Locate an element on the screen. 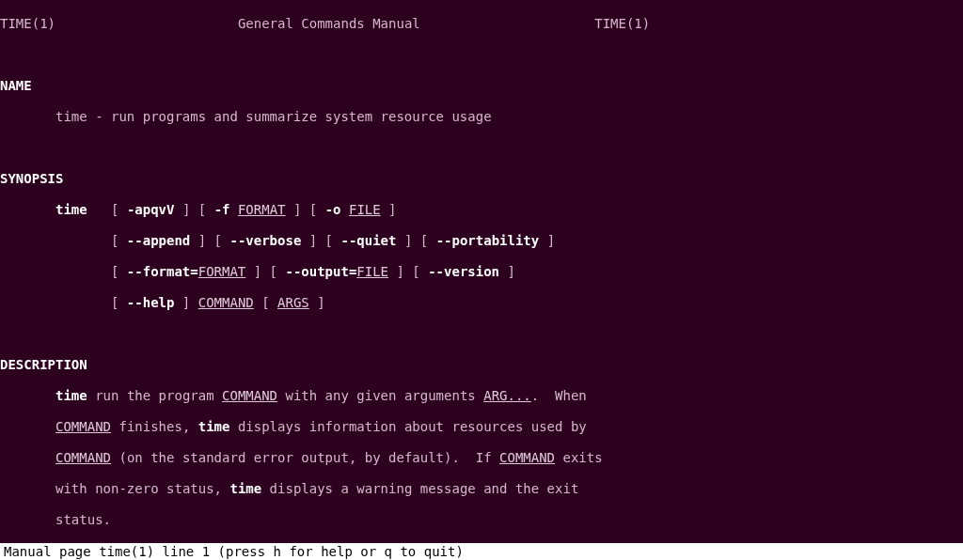 The height and width of the screenshot is (560, 963). synopsis-line-2: [ --append ] [ --verbose ] [ --quiet ] [… is located at coordinates (482, 241).